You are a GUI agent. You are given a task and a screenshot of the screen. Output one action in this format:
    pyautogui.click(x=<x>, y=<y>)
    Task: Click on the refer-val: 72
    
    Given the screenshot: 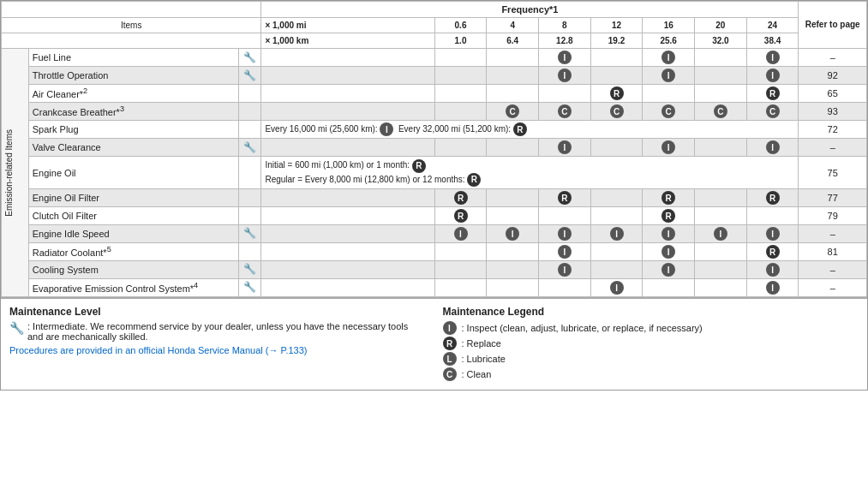 What is the action you would take?
    pyautogui.click(x=833, y=130)
    